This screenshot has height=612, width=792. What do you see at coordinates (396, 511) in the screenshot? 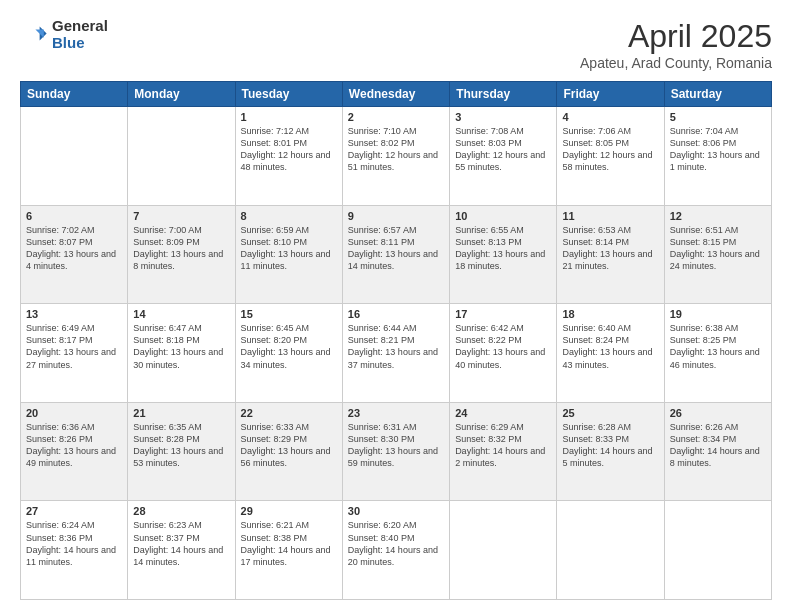
I see `day-number: 30` at bounding box center [396, 511].